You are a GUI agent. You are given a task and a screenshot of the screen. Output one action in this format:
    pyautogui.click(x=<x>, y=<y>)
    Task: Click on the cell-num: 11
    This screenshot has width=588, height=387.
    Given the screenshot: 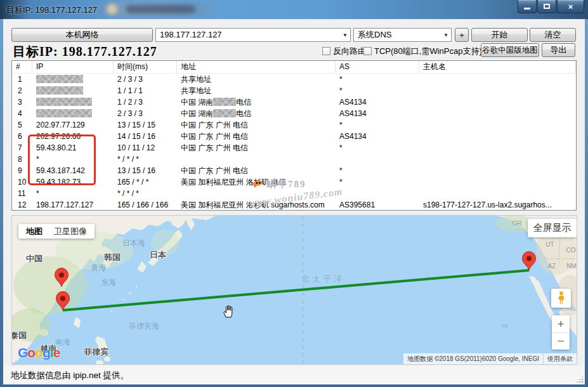 What is the action you would take?
    pyautogui.click(x=22, y=194)
    